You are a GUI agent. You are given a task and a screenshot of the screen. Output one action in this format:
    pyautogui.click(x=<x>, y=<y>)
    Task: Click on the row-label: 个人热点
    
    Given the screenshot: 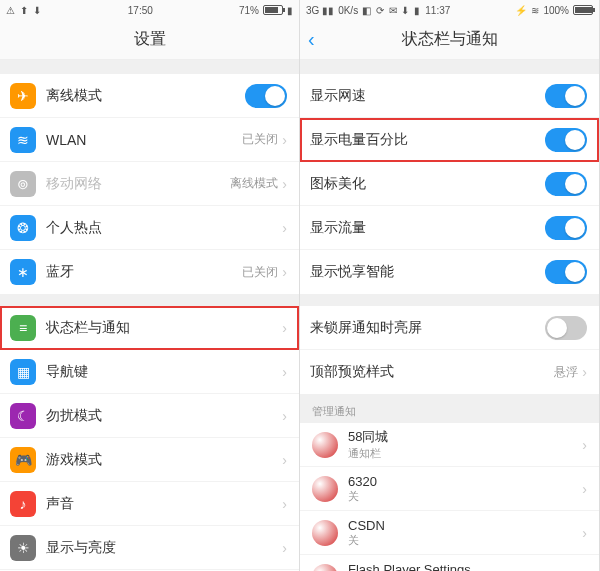 What is the action you would take?
    pyautogui.click(x=164, y=228)
    